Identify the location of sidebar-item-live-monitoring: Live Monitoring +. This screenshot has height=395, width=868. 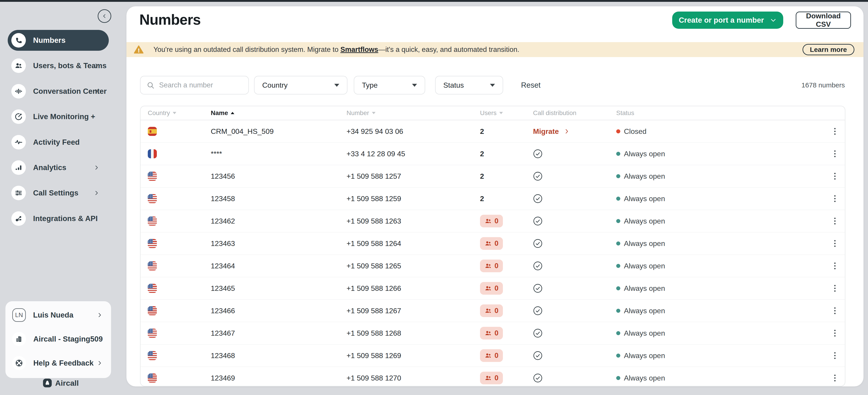
(58, 117).